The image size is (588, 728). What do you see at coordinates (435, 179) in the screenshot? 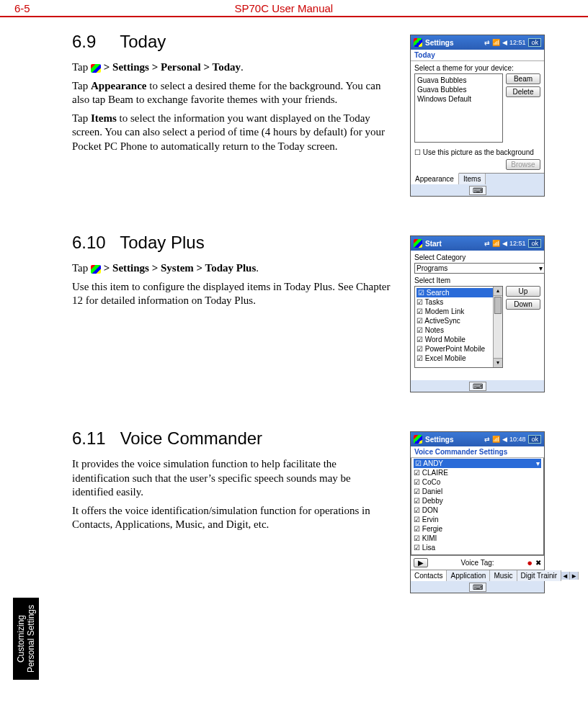
I see `tab-appearance: Appearance` at bounding box center [435, 179].